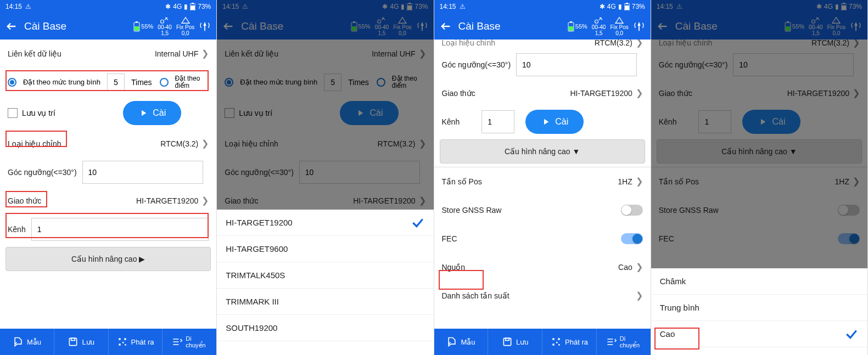 The width and height of the screenshot is (868, 355). I want to click on status-bar: 14:15 ⚠ ✱ 4G ▮ 73%, so click(108, 7).